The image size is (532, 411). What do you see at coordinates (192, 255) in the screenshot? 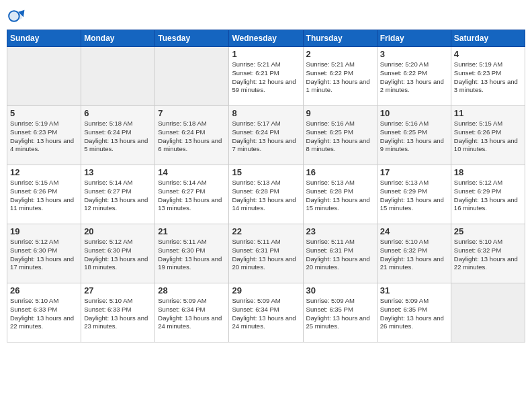
I see `day-info: Sunrise: 5:11 AMSunset: 6:30 PMDaylight:…` at bounding box center [192, 255].